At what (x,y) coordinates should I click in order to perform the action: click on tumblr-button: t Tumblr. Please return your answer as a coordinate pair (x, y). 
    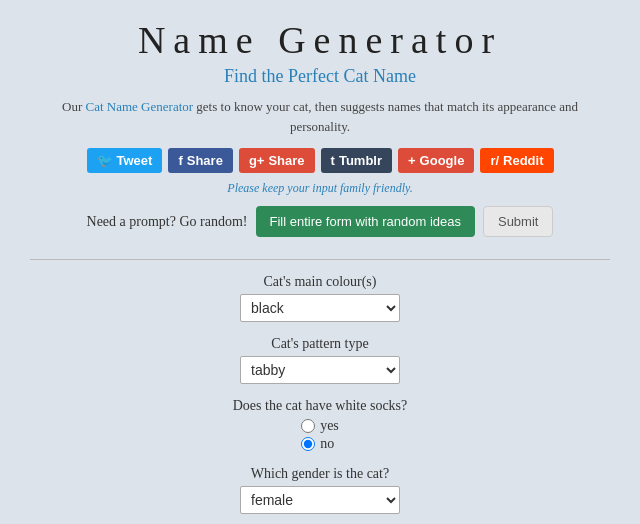
    Looking at the image, I should click on (356, 160).